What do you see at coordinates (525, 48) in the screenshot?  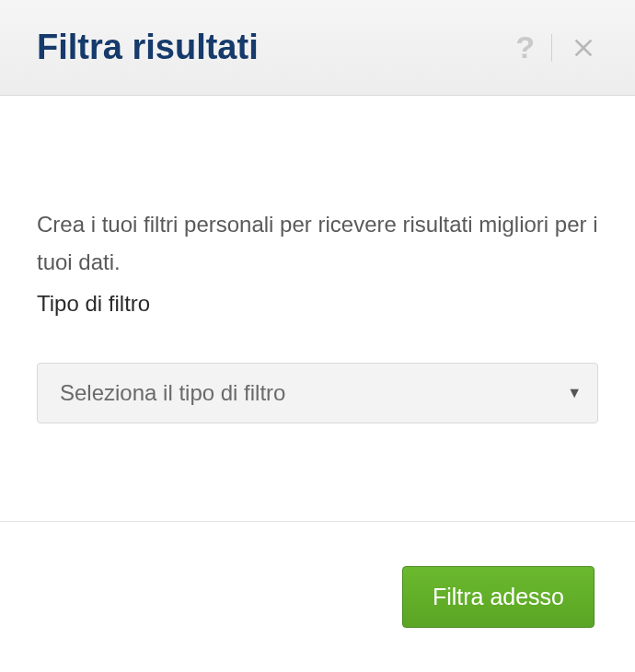 I see `help-icon: ?` at bounding box center [525, 48].